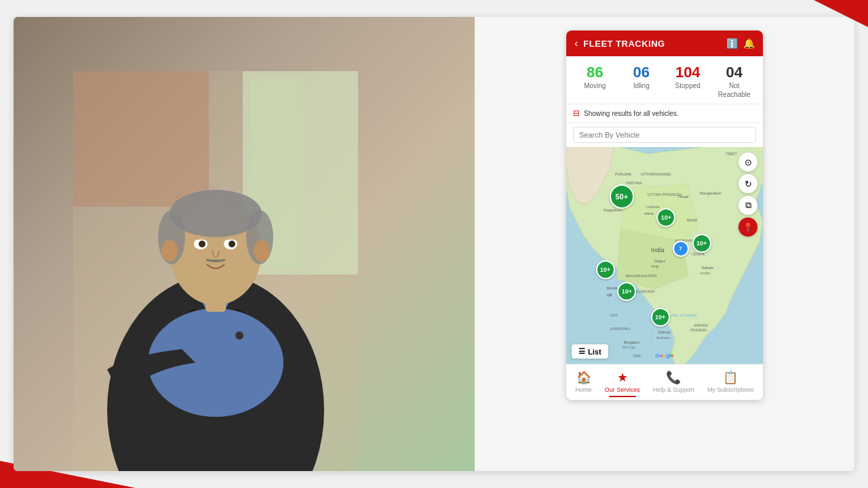 This screenshot has height=488, width=868. What do you see at coordinates (735, 95) in the screenshot?
I see `not-reachable-label-2: Reachable` at bounding box center [735, 95].